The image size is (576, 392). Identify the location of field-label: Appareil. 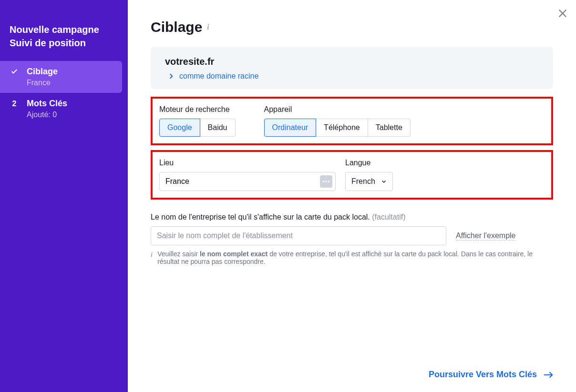
(338, 110).